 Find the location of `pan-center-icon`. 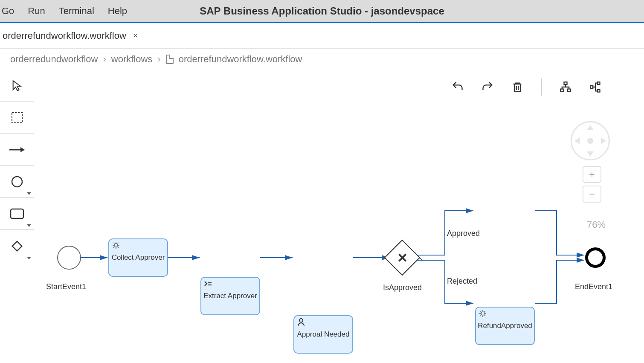

pan-center-icon is located at coordinates (590, 141).